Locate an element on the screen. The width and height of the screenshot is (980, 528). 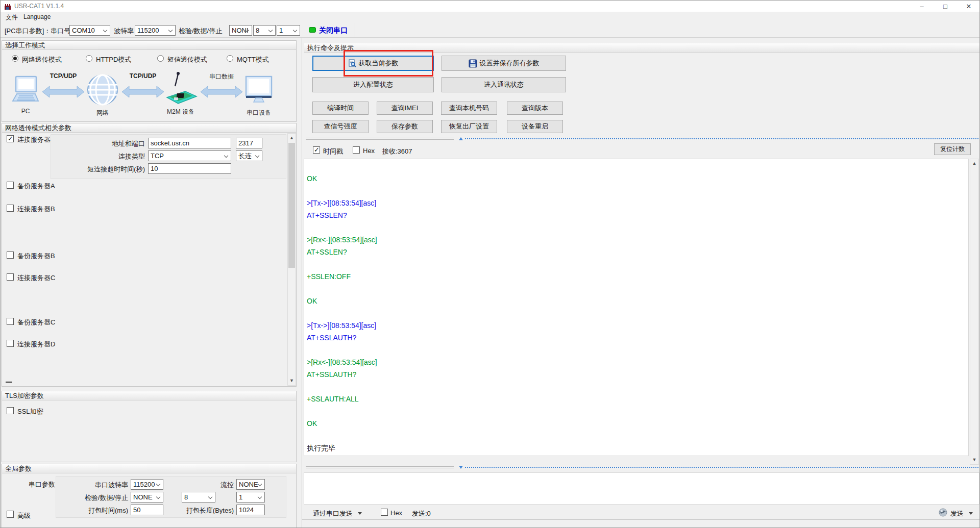
server-c-checkbox is located at coordinates (10, 277).